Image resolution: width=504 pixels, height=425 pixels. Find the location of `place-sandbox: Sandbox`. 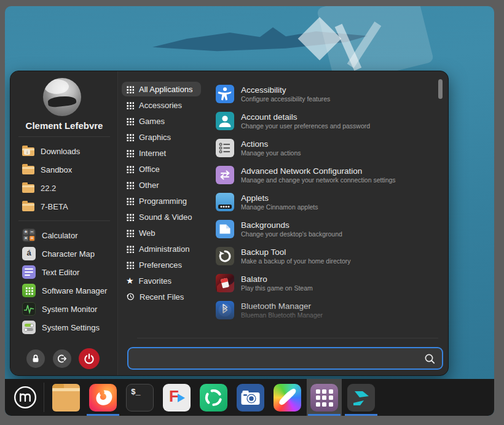

place-sandbox: Sandbox is located at coordinates (64, 170).